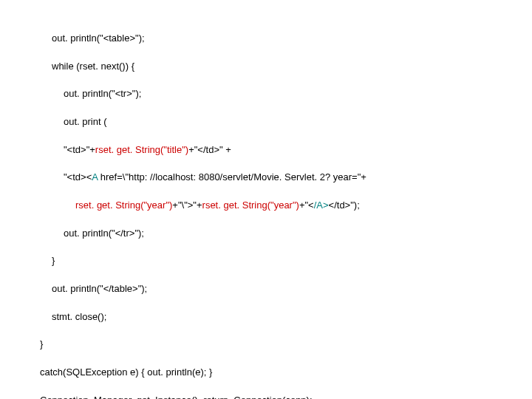 Image resolution: width=532 pixels, height=399 pixels. Describe the element at coordinates (99, 288) in the screenshot. I see `code-line: out. println("</table>");` at that location.